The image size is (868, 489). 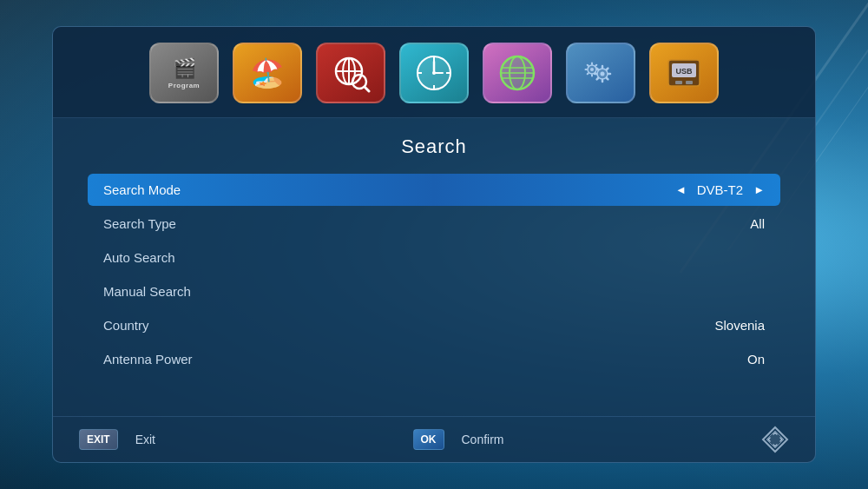 I want to click on usb-icon: USB, so click(x=684, y=73).